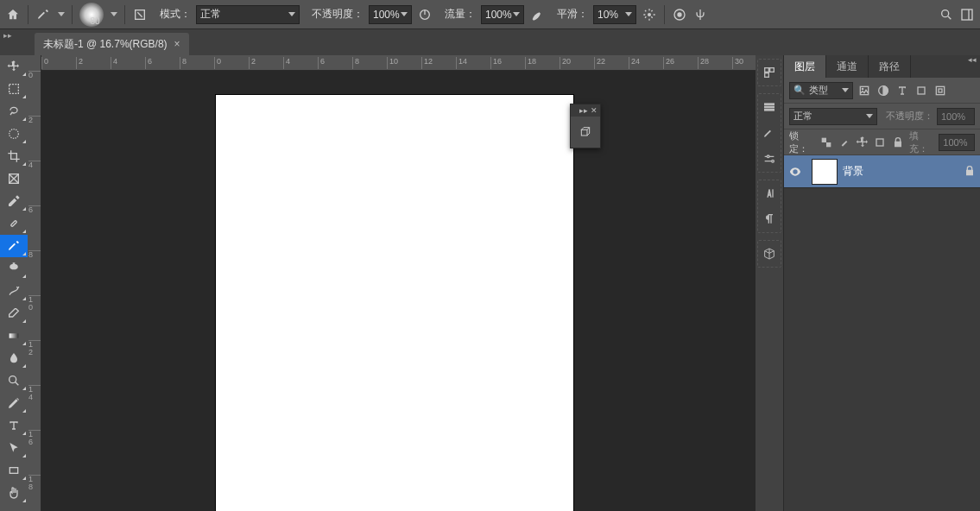 This screenshot has height=511, width=980. Describe the element at coordinates (903, 171) in the screenshot. I see `layer-name: 背景` at that location.